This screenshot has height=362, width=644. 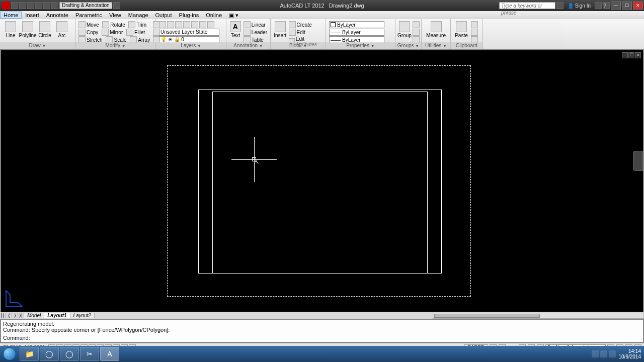 What do you see at coordinates (304, 25) in the screenshot?
I see `tool-create: Create` at bounding box center [304, 25].